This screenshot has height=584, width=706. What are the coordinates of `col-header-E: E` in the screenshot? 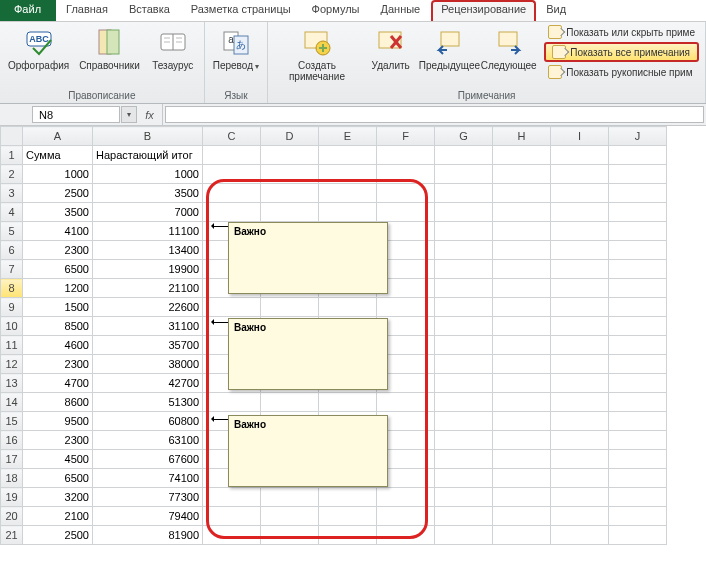 It's located at (348, 136).